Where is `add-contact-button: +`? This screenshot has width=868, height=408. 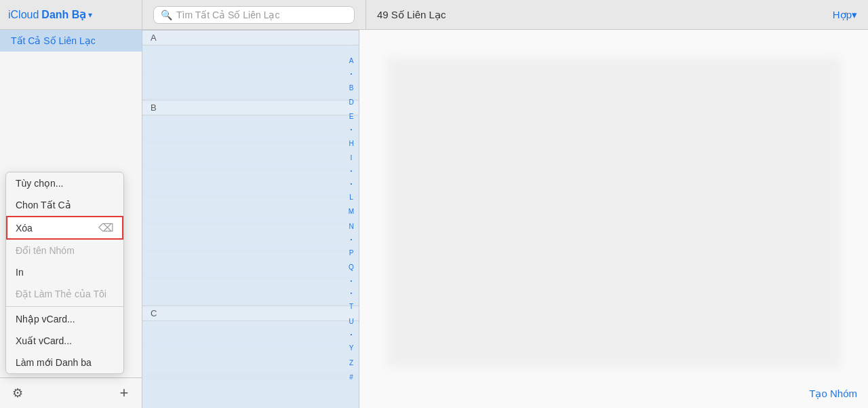 add-contact-button: + is located at coordinates (124, 393).